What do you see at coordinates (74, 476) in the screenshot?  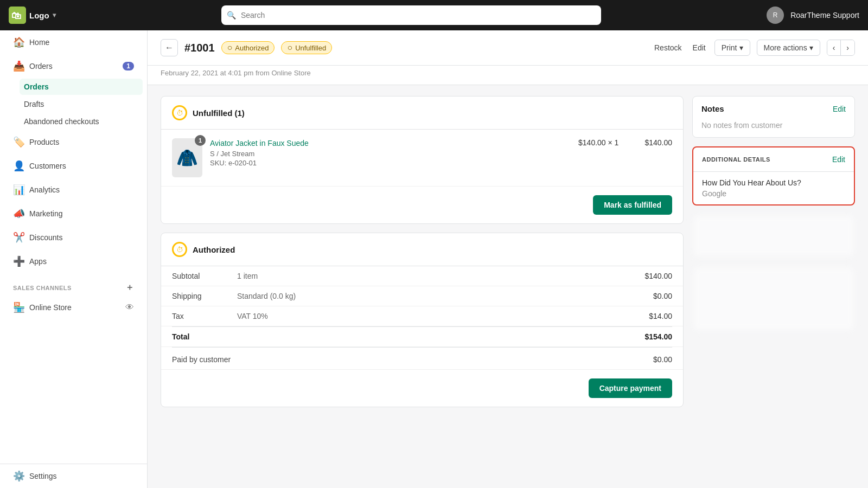 I see `sidebar-item-settings: ⚙️ Settings` at bounding box center [74, 476].